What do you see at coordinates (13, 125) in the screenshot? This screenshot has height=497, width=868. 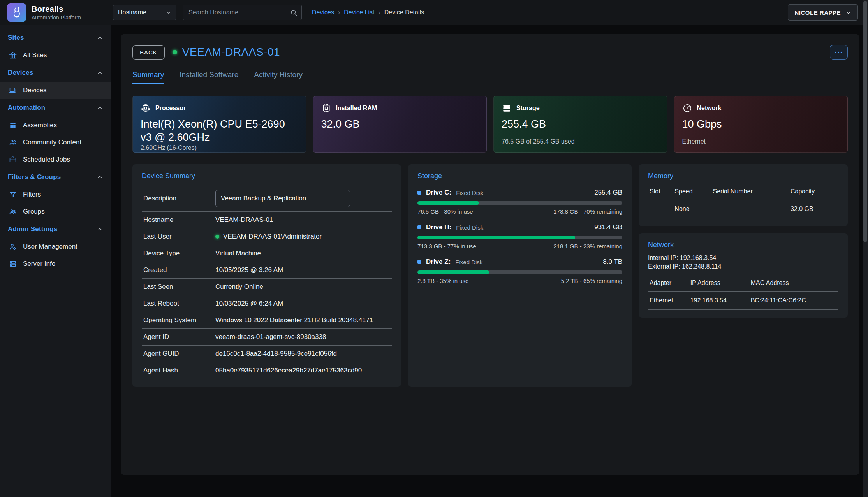 I see `grid-icon` at bounding box center [13, 125].